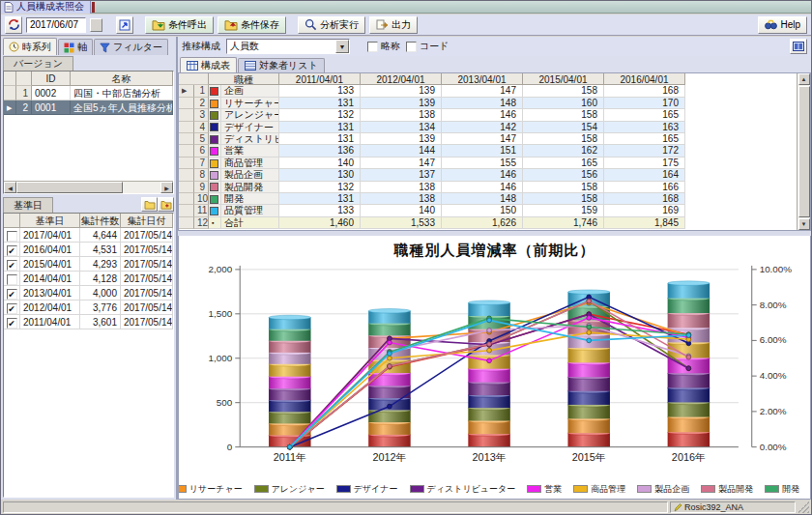  I want to click on base-date-section-bar: 基準日, so click(89, 205).